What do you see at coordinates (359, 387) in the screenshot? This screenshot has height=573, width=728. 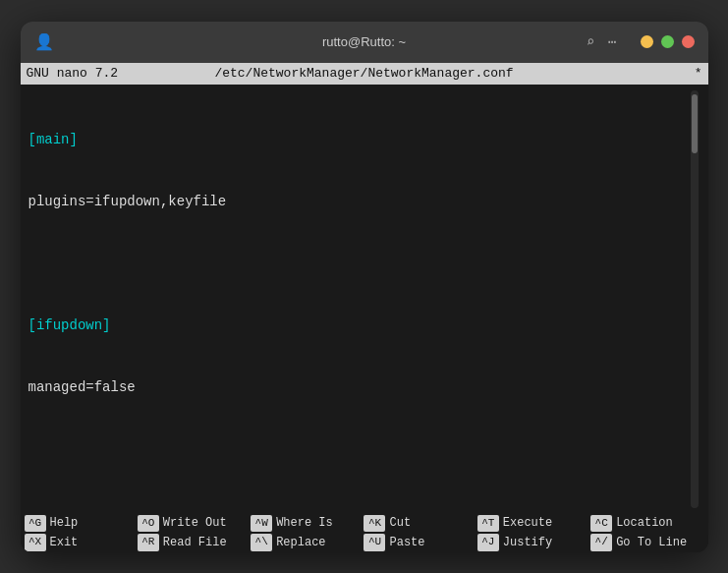 I see `editor-line: managed=false` at bounding box center [359, 387].